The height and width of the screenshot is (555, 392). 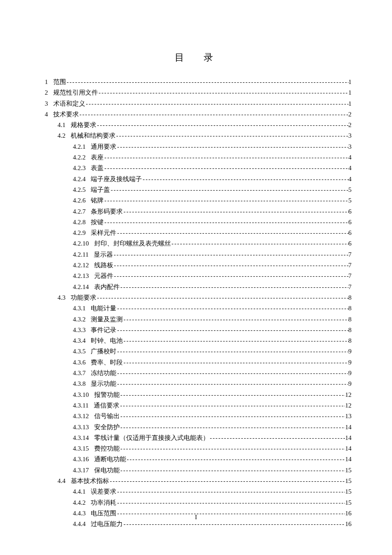 I want to click on toc-entry-number: 4.2.3, so click(x=79, y=168).